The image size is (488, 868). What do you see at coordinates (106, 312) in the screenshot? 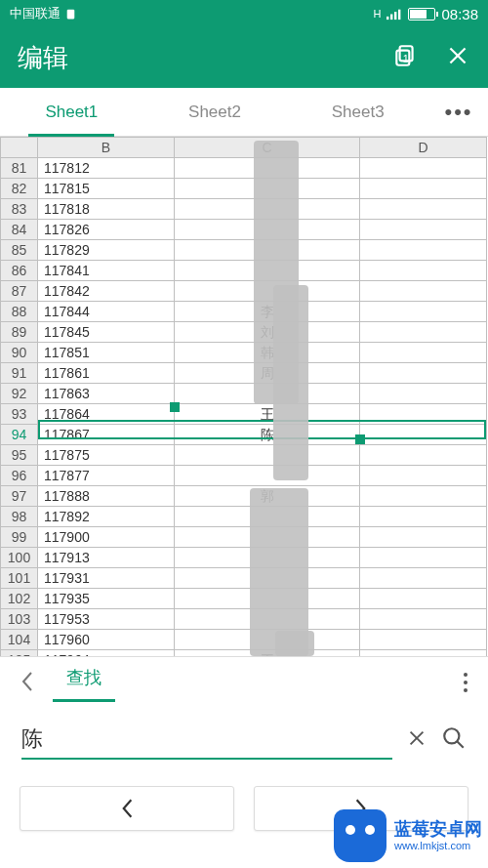
I see `cell: 117844` at bounding box center [106, 312].